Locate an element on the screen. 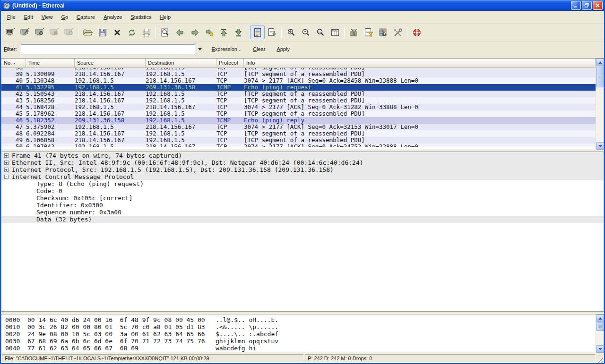 The height and width of the screenshot is (364, 605). coloring-rules-button is located at coordinates (383, 32).